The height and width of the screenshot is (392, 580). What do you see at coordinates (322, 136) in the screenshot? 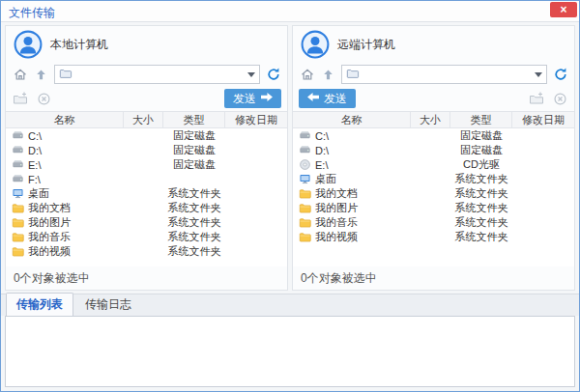
I see `file-name-text: C:\` at bounding box center [322, 136].